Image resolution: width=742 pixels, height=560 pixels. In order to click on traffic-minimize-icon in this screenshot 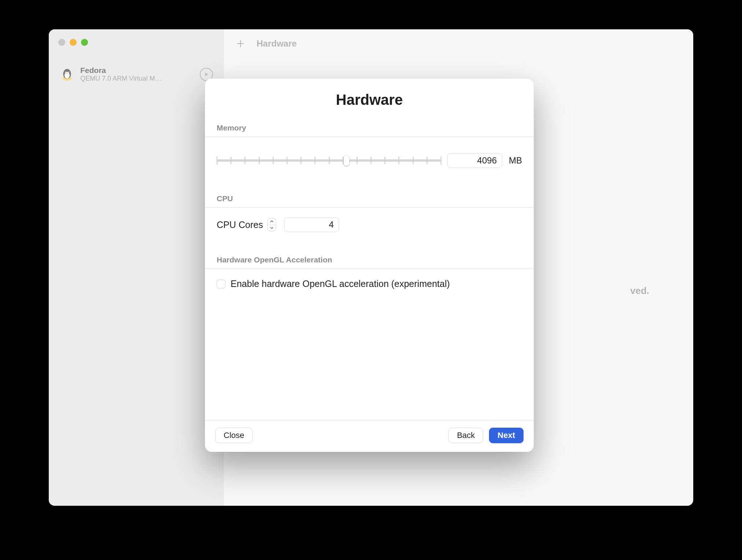, I will do `click(73, 43)`.